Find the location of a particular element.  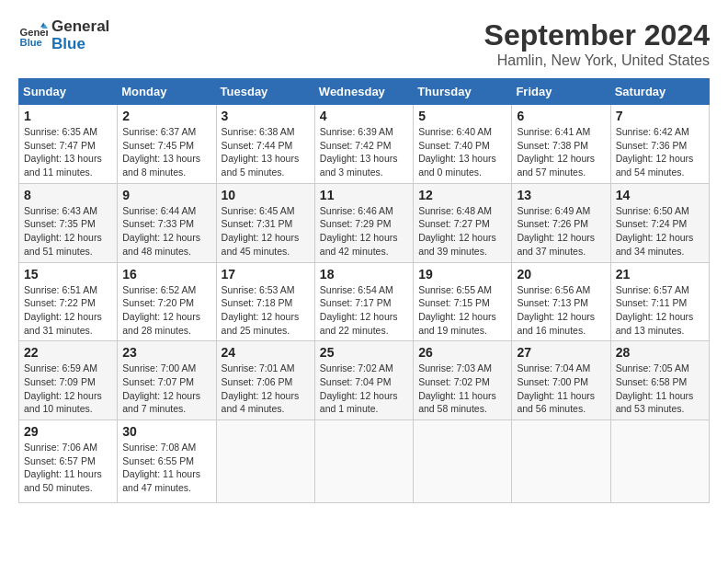

day-info: Sunrise: 6:35 AMSunset: 7:47 PMDaylight:… is located at coordinates (68, 153).